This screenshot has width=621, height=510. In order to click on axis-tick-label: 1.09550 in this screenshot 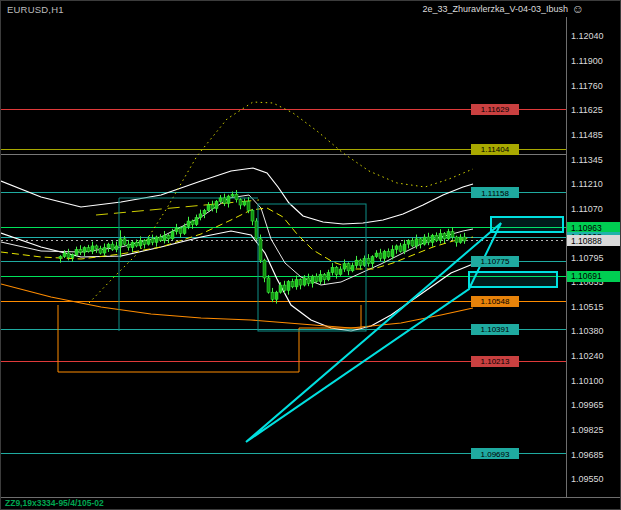, I will do `click(588, 479)`.